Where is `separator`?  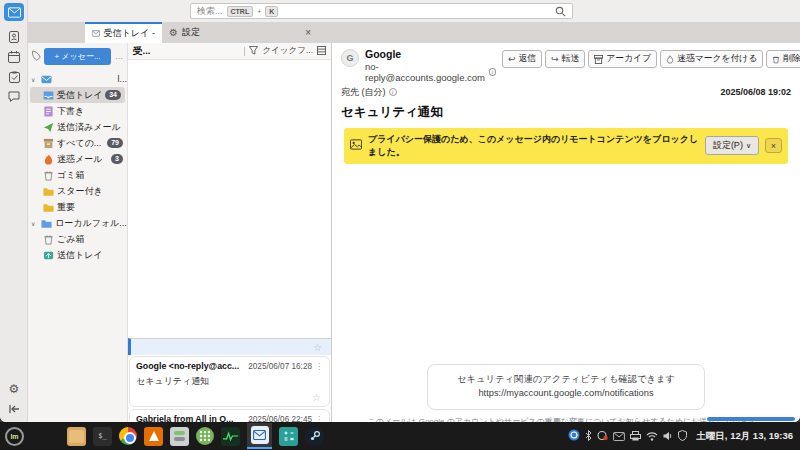 separator is located at coordinates (244, 52).